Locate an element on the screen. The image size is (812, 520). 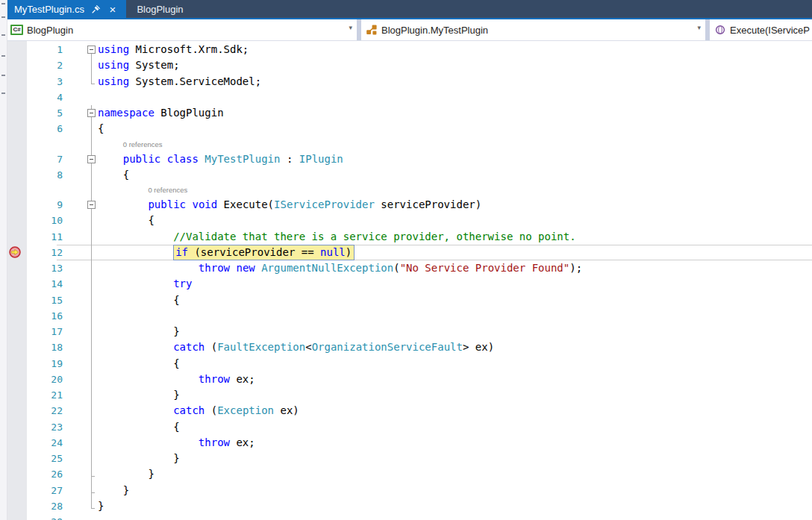
code-line: 24 throw ex; is located at coordinates (406, 443).